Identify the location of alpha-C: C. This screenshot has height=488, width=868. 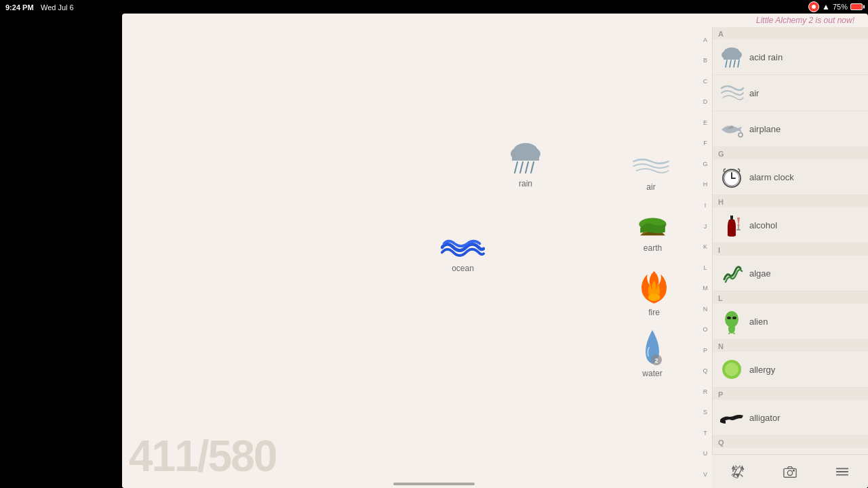
(705, 81).